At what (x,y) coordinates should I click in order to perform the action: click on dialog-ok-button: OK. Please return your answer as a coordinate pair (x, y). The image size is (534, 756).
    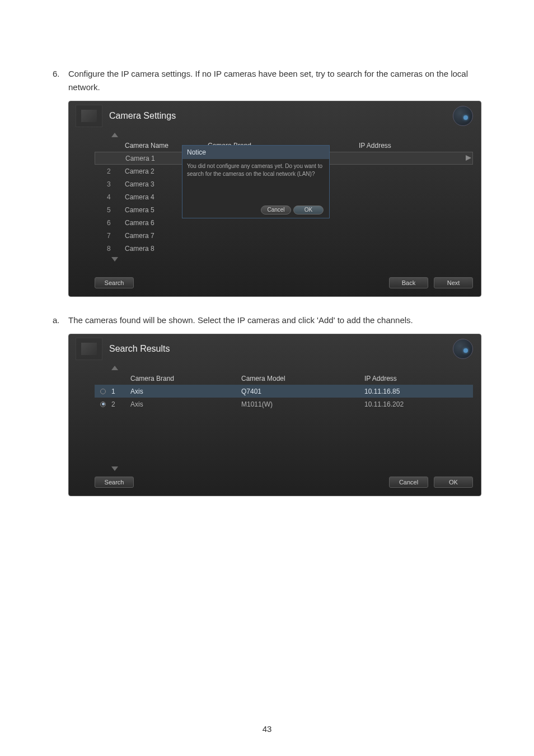
    Looking at the image, I should click on (308, 210).